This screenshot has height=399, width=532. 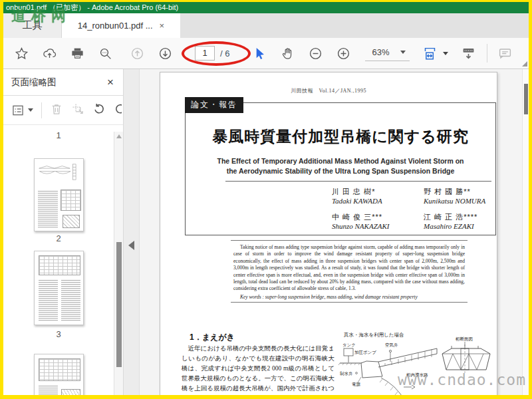 What do you see at coordinates (340, 172) in the screenshot?
I see `paper-title-en-line2: the Aerodynamic Stability of the Ultra L…` at bounding box center [340, 172].